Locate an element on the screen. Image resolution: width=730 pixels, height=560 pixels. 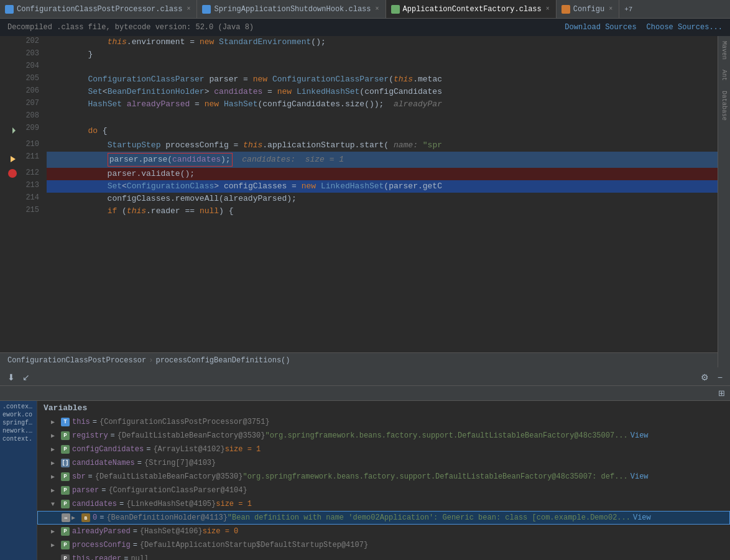
tab-close-3: × is located at coordinates (548, 9).